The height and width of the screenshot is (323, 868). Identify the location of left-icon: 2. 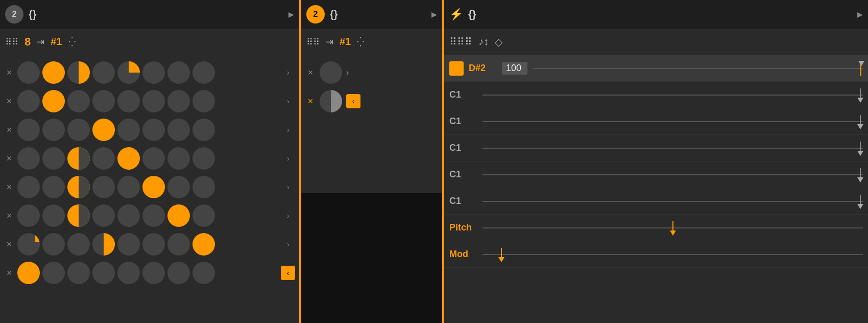
(14, 14).